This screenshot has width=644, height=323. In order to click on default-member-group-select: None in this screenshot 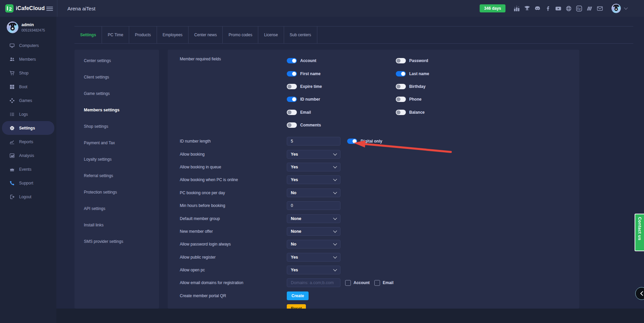, I will do `click(314, 219)`.